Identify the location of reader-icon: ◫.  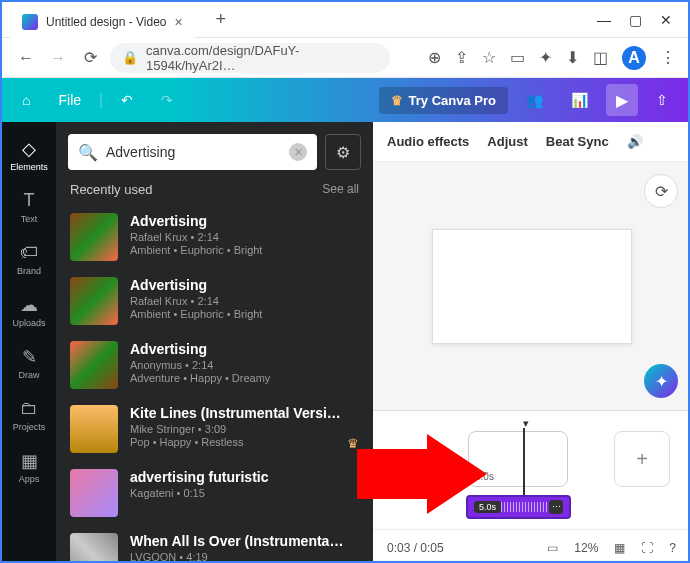
(600, 58).